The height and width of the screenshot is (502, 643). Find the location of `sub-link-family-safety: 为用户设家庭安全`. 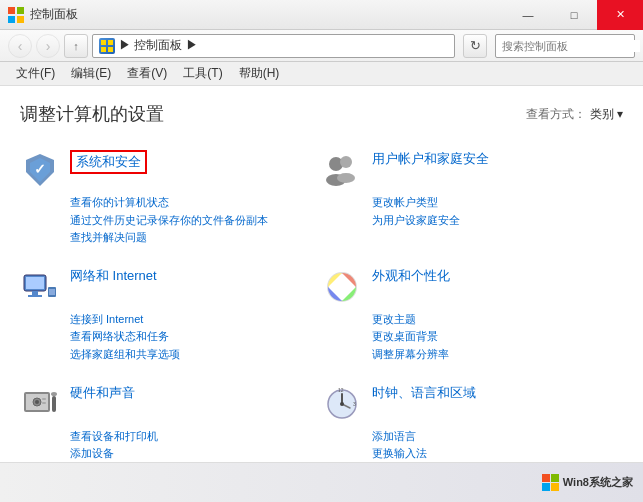

sub-link-family-safety: 为用户设家庭安全 is located at coordinates (490, 221).